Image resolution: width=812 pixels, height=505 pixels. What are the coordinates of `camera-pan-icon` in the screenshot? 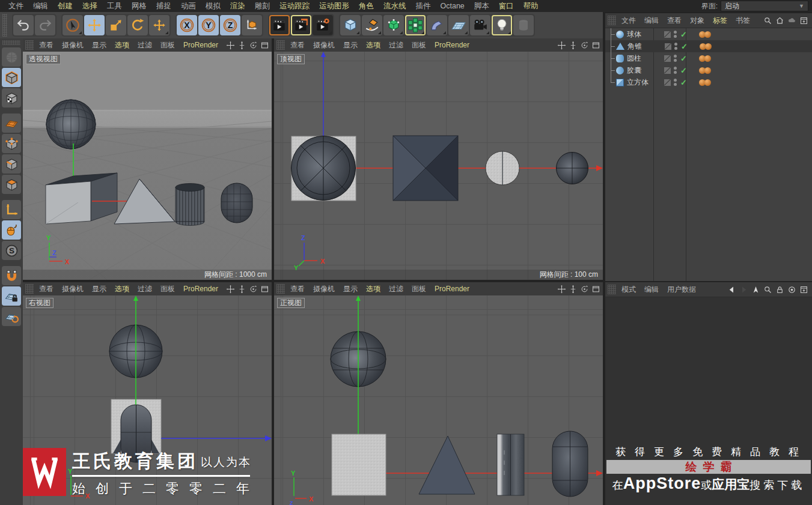 It's located at (231, 289).